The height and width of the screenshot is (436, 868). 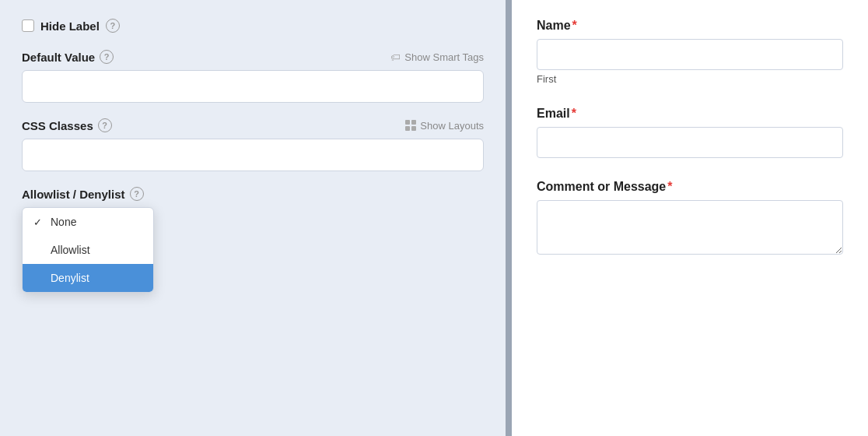 What do you see at coordinates (690, 187) in the screenshot?
I see `comment-label: Comment or Message *` at bounding box center [690, 187].